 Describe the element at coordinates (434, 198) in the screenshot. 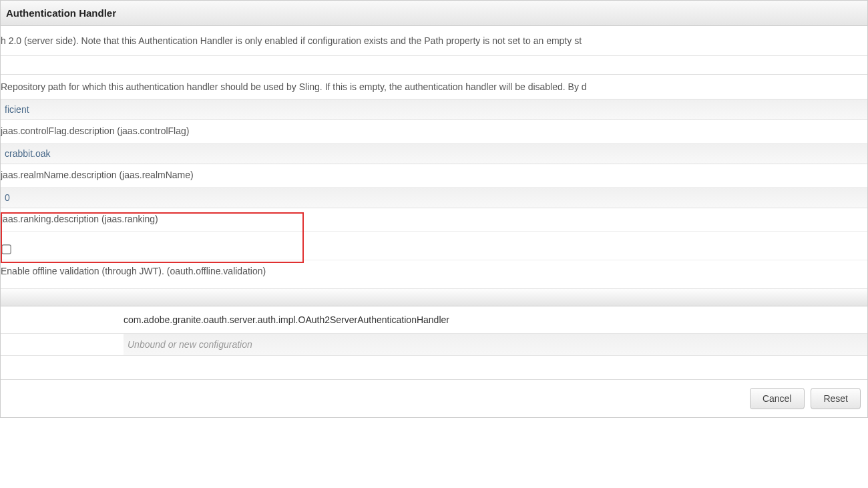

I see `ranking-input` at that location.